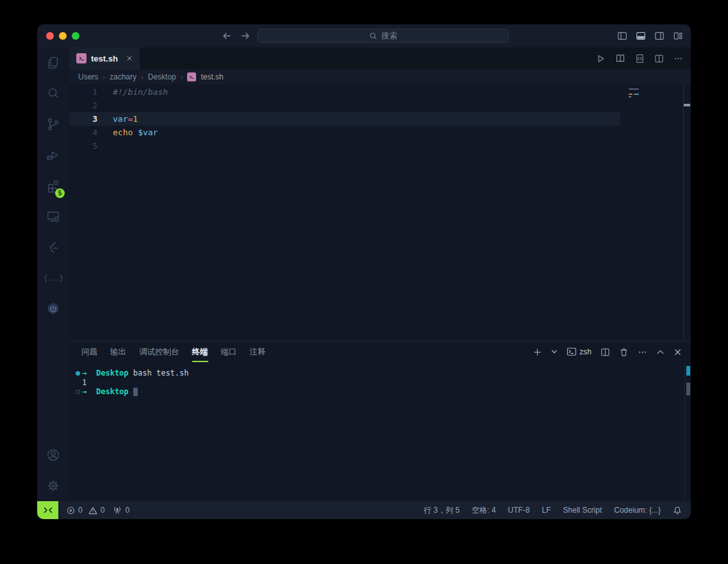 The width and height of the screenshot is (728, 564). What do you see at coordinates (380, 105) in the screenshot?
I see `code-line: 2` at bounding box center [380, 105].